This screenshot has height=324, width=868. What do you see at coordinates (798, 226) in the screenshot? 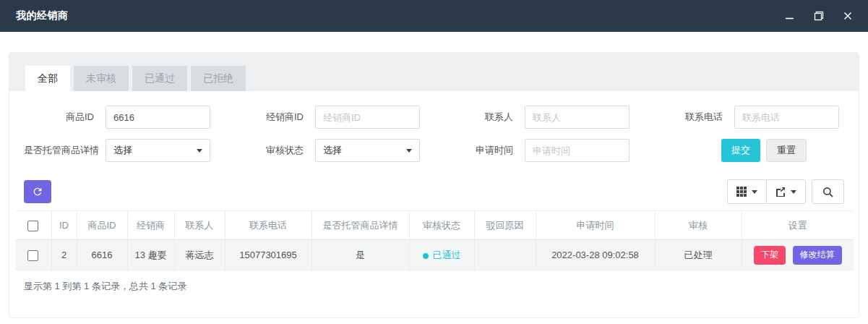
I see `column-settings: 设置` at bounding box center [798, 226].